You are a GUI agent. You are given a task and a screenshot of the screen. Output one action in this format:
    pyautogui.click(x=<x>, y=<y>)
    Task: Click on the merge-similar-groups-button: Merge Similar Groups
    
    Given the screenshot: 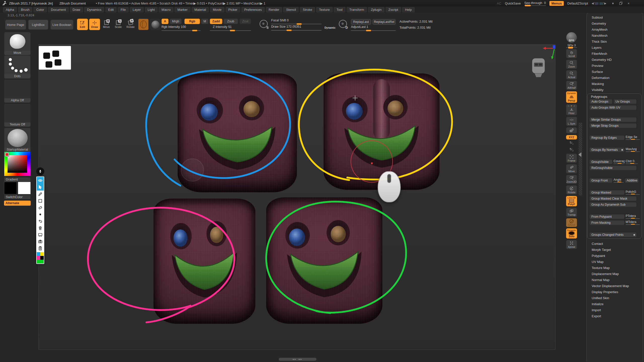 What is the action you would take?
    pyautogui.click(x=613, y=120)
    